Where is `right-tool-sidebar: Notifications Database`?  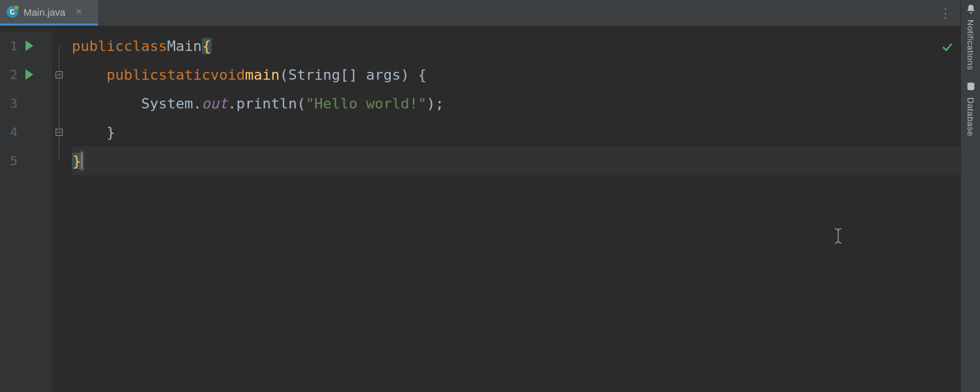
right-tool-sidebar: Notifications Database is located at coordinates (970, 196).